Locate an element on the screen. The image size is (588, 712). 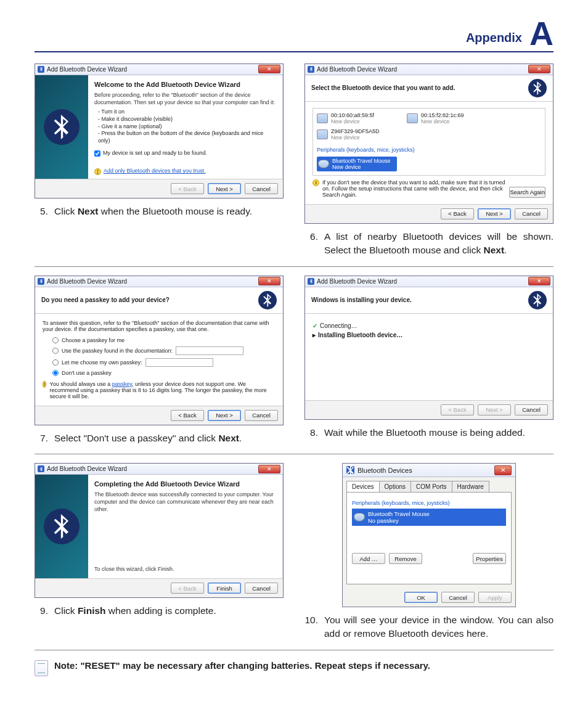
tab-devices: Devices is located at coordinates (363, 486).